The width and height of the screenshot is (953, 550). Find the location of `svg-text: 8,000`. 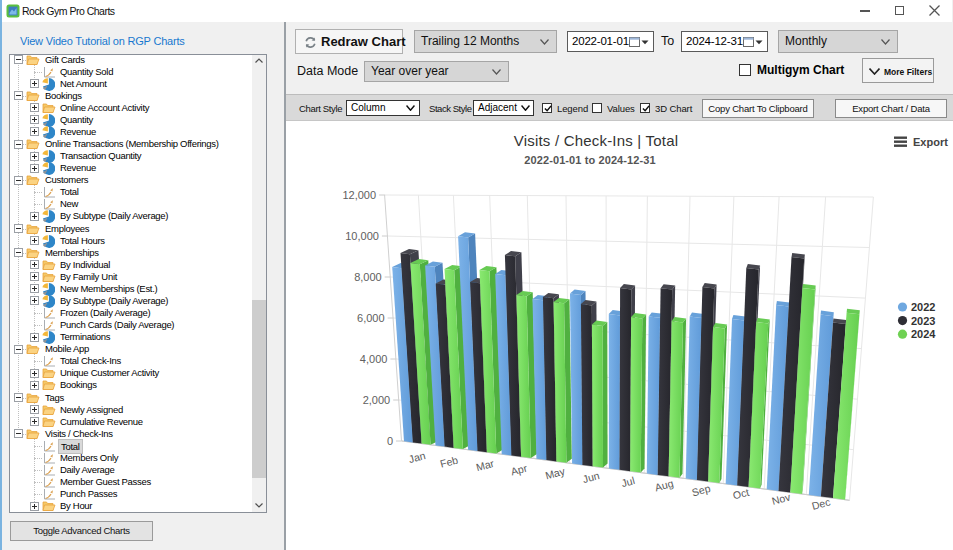

svg-text: 8,000 is located at coordinates (368, 277).